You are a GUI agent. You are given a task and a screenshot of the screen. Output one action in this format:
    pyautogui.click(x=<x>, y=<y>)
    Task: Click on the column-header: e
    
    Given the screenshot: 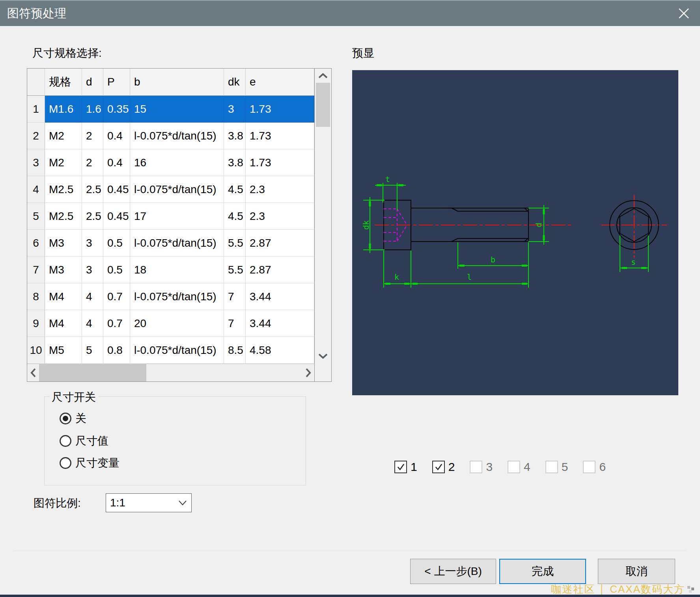 What is the action you would take?
    pyautogui.click(x=280, y=82)
    